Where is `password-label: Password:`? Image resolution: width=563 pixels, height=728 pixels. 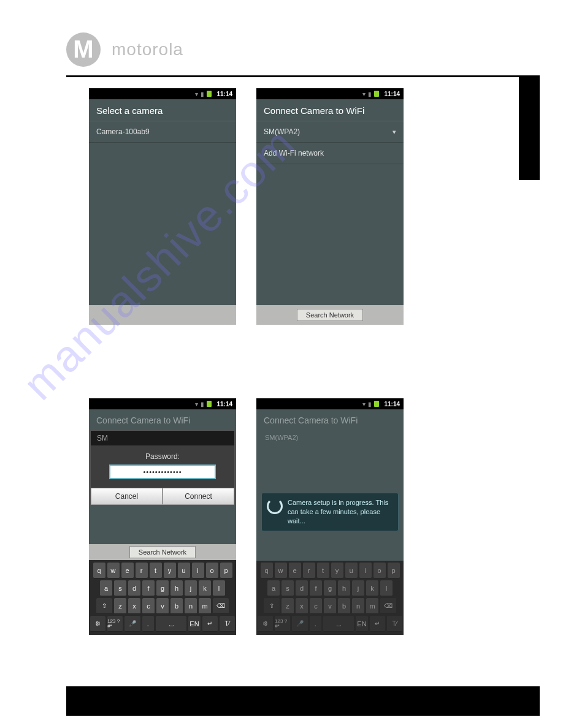
password-label: Password: is located at coordinates (163, 457).